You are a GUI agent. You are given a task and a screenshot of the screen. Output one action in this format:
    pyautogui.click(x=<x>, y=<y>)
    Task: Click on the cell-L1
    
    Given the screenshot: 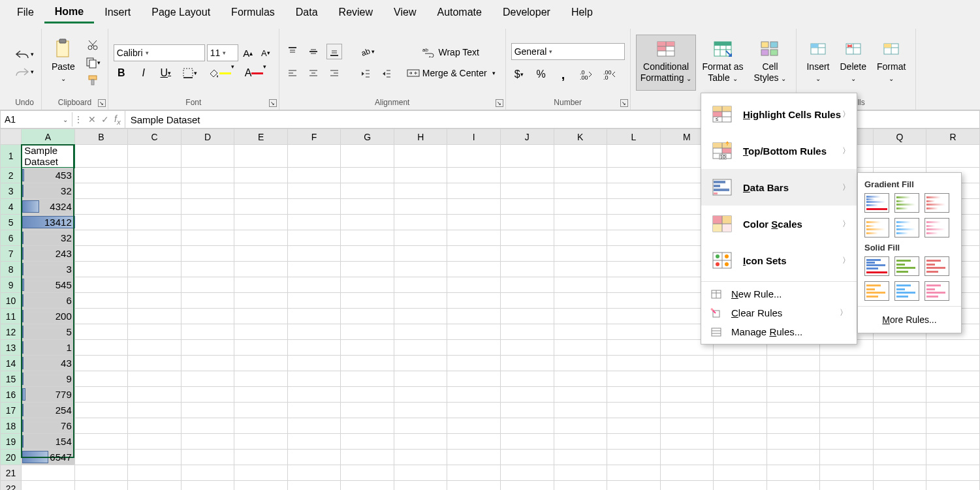 What is the action you would take?
    pyautogui.click(x=634, y=157)
    